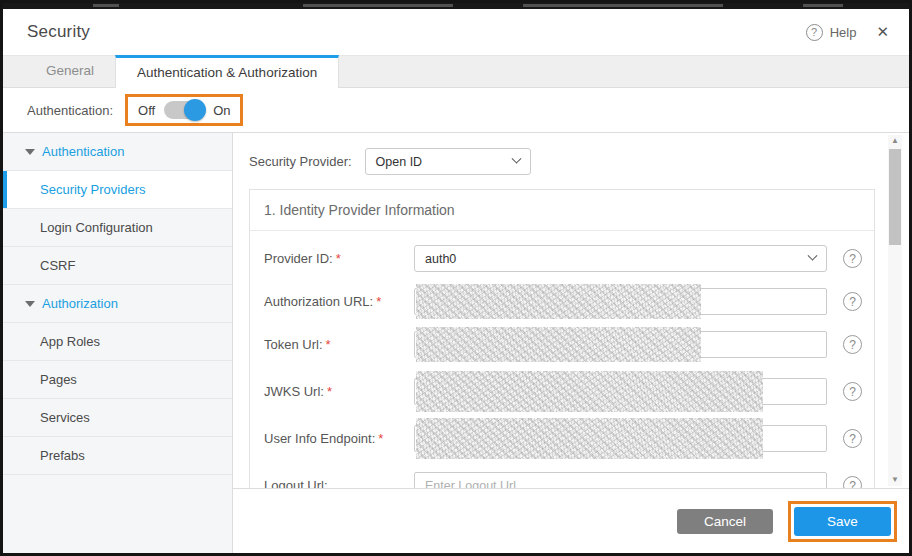 This screenshot has height=556, width=912. What do you see at coordinates (146, 110) in the screenshot?
I see `toggle-off-label: Off` at bounding box center [146, 110].